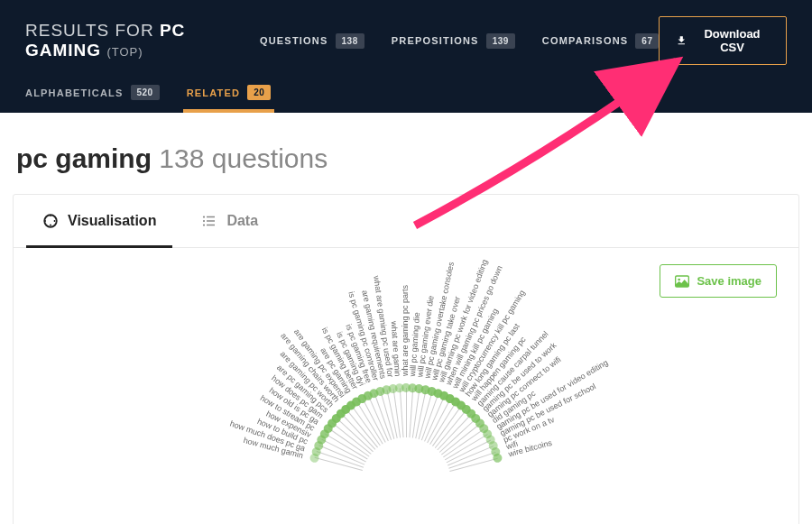  What do you see at coordinates (601, 41) in the screenshot?
I see `nav-comparisons: COMPARISONS 67` at bounding box center [601, 41].